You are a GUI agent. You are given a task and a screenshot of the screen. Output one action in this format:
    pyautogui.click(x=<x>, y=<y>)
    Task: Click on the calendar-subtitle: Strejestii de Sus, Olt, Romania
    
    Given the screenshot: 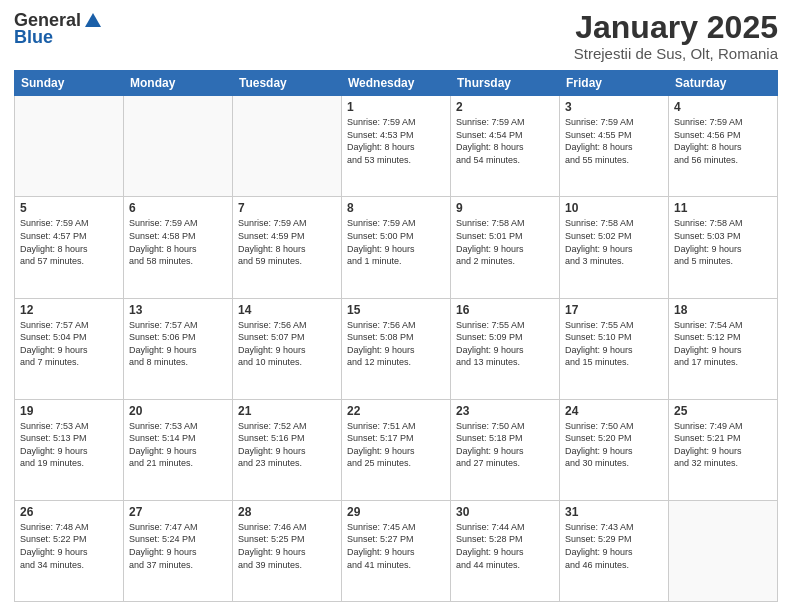 What is the action you would take?
    pyautogui.click(x=676, y=54)
    